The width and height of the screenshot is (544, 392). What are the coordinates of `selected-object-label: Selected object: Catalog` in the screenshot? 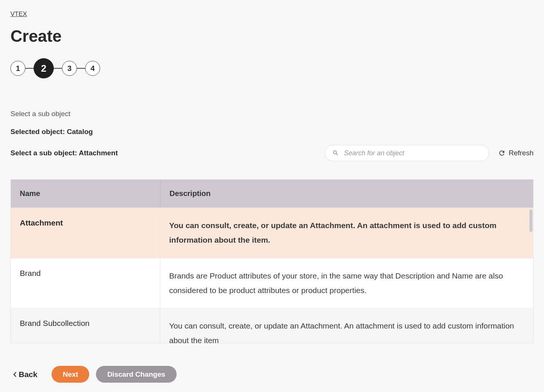 It's located at (272, 132).